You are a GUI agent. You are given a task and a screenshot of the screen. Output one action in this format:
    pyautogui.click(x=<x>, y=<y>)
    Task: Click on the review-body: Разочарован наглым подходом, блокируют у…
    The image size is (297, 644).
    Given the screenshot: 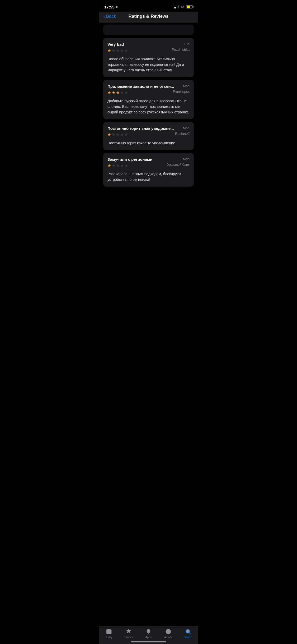 What is the action you would take?
    pyautogui.click(x=148, y=177)
    